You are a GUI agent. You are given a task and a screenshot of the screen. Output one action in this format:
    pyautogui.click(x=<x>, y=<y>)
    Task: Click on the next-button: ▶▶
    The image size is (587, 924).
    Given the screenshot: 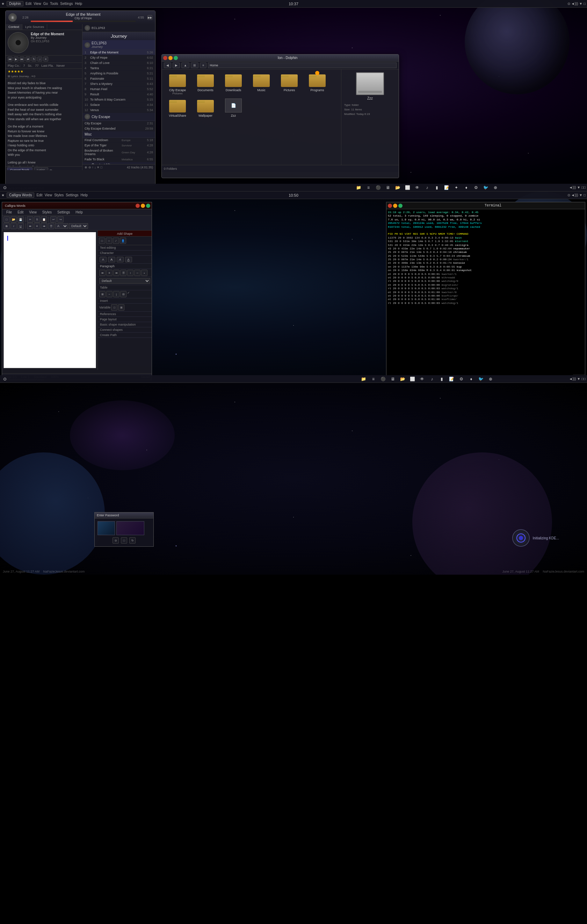 What is the action you would take?
    pyautogui.click(x=150, y=18)
    